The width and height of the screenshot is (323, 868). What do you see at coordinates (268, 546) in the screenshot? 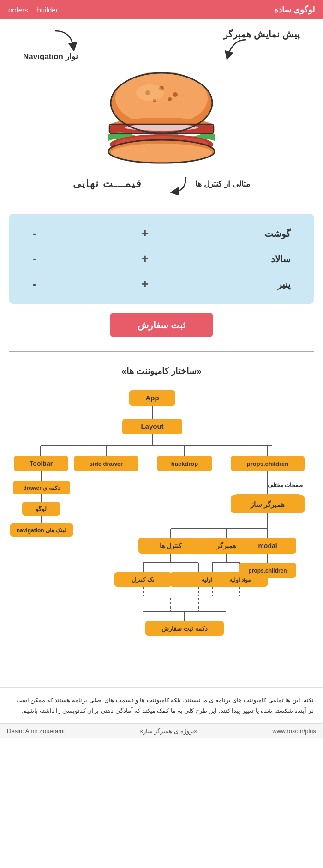
I see `svg-text: modal` at bounding box center [268, 546].